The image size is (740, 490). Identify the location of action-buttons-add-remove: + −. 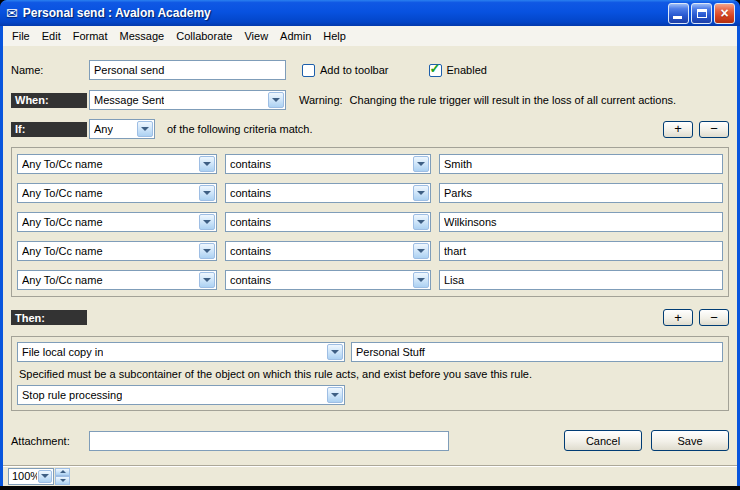
(693, 318).